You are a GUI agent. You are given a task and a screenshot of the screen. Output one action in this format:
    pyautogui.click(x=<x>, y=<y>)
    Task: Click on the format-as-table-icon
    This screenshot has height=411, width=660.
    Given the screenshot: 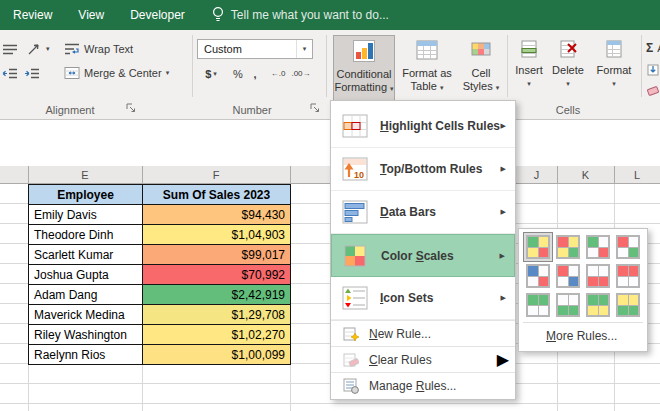 What is the action you would take?
    pyautogui.click(x=427, y=52)
    